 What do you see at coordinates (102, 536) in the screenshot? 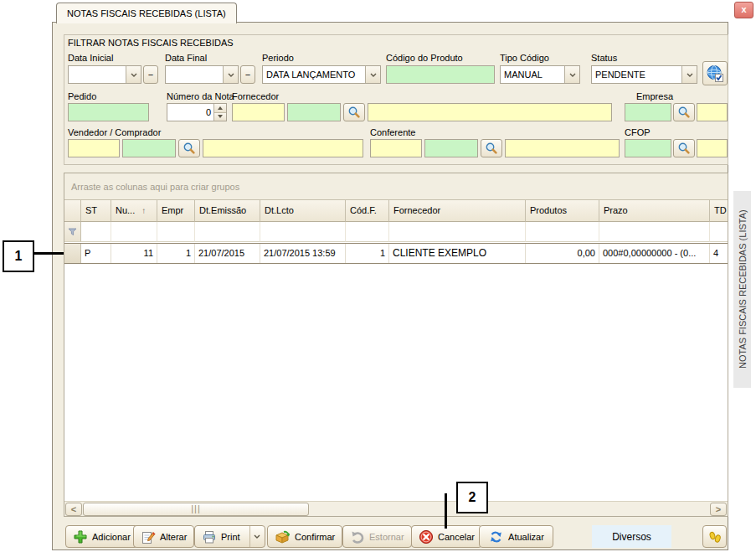
I see `adicionar-button: Adicionar` at bounding box center [102, 536].